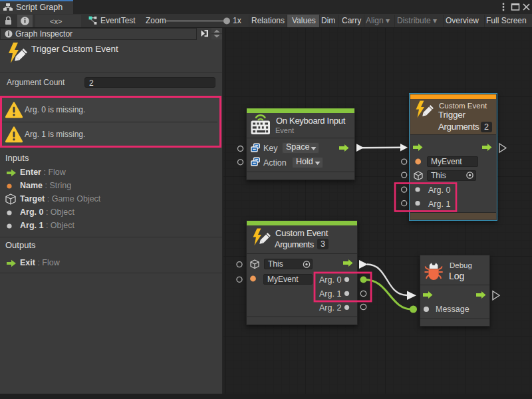  Describe the element at coordinates (56, 21) in the screenshot. I see `svg-text: <x>` at that location.